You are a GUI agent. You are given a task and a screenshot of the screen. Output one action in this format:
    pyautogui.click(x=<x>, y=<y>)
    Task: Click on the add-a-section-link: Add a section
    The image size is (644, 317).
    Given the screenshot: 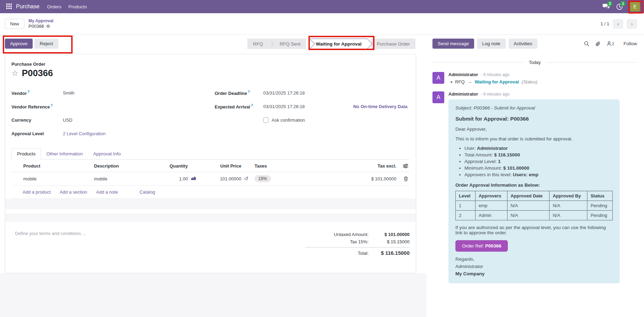 What is the action you would take?
    pyautogui.click(x=74, y=192)
    